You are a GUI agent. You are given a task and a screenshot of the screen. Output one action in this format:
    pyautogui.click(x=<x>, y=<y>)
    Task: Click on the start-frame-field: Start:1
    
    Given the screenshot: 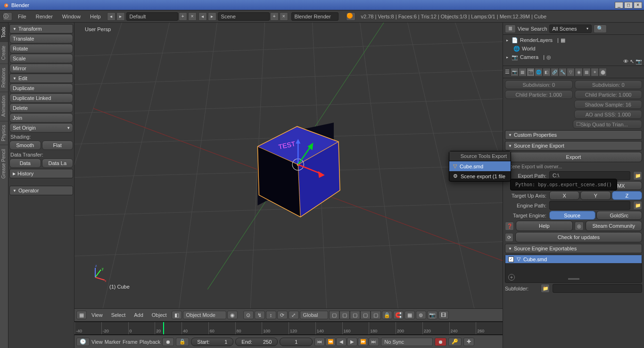 What is the action you would take?
    pyautogui.click(x=212, y=342)
    